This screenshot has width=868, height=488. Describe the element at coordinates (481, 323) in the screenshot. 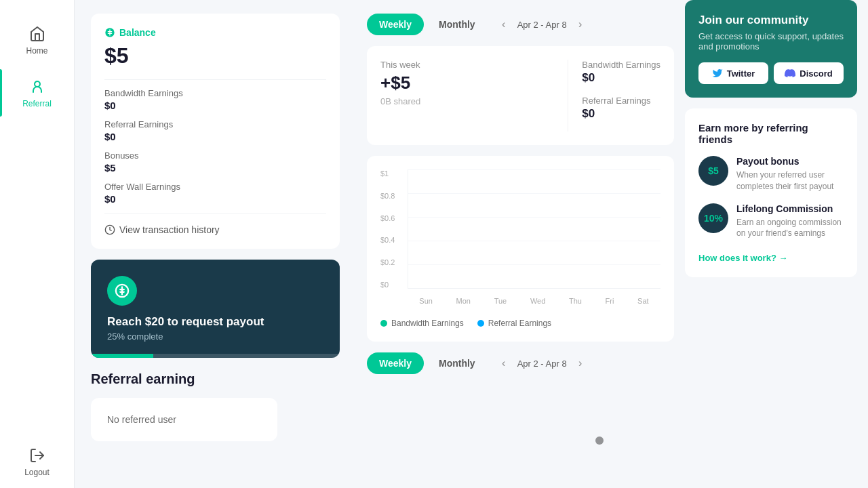

I see `referral-legend-dot` at that location.